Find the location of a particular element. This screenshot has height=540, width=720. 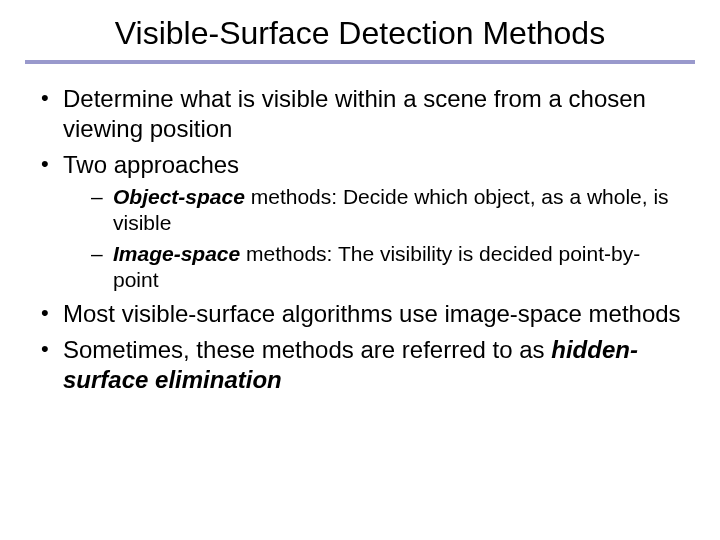

title-underline is located at coordinates (360, 62).